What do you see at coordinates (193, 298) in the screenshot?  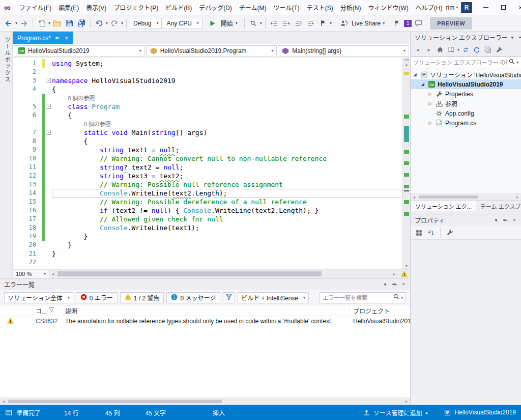 I see `messages-filter-button: 0 メッセージ` at bounding box center [193, 298].